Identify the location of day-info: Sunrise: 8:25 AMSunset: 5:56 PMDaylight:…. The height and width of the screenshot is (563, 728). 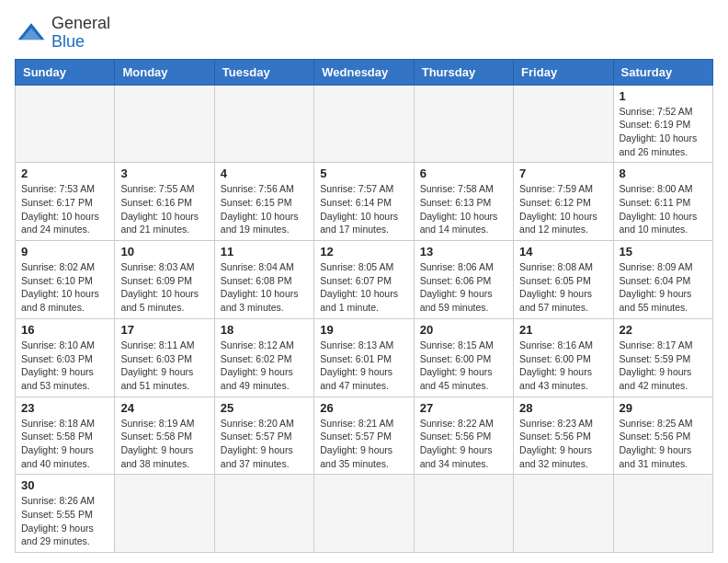
(664, 443).